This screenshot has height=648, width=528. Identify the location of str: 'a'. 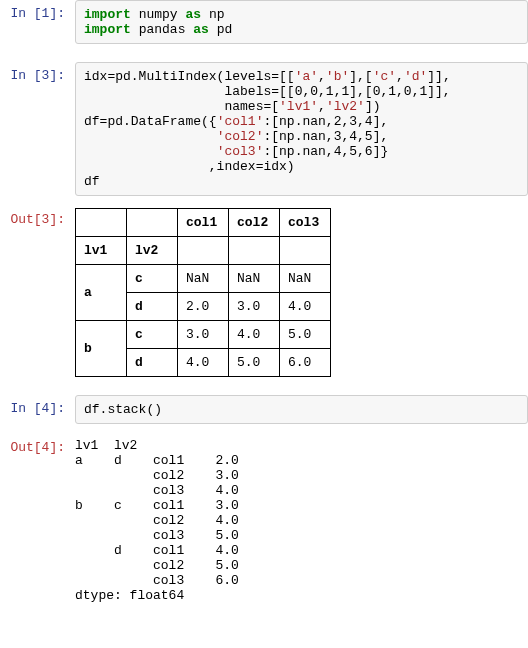
(306, 76).